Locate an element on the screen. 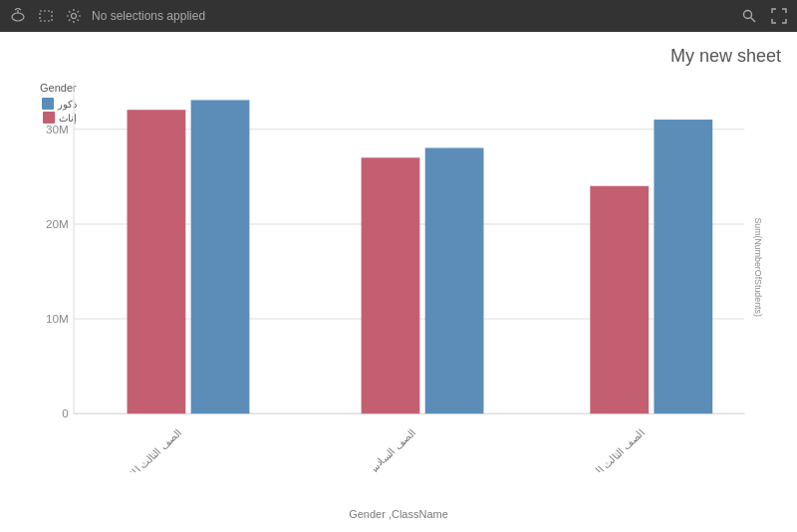 Image resolution: width=797 pixels, height=532 pixels. bar-g1-female is located at coordinates (157, 261).